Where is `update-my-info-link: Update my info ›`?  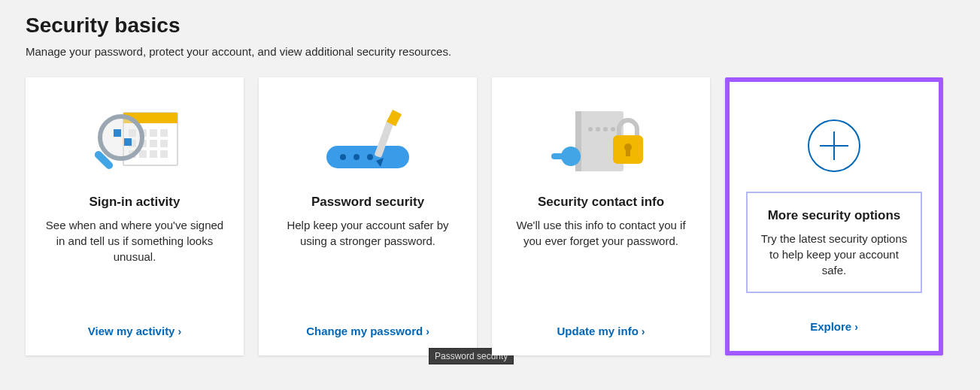 update-my-info-link: Update my info › is located at coordinates (601, 331).